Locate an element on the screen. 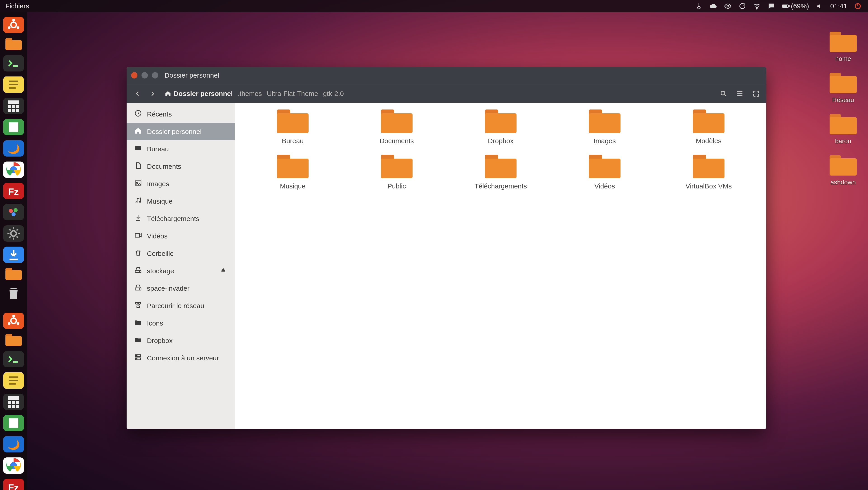  sidebar: Récents Dossier personnel Bureau Documen… is located at coordinates (181, 266).